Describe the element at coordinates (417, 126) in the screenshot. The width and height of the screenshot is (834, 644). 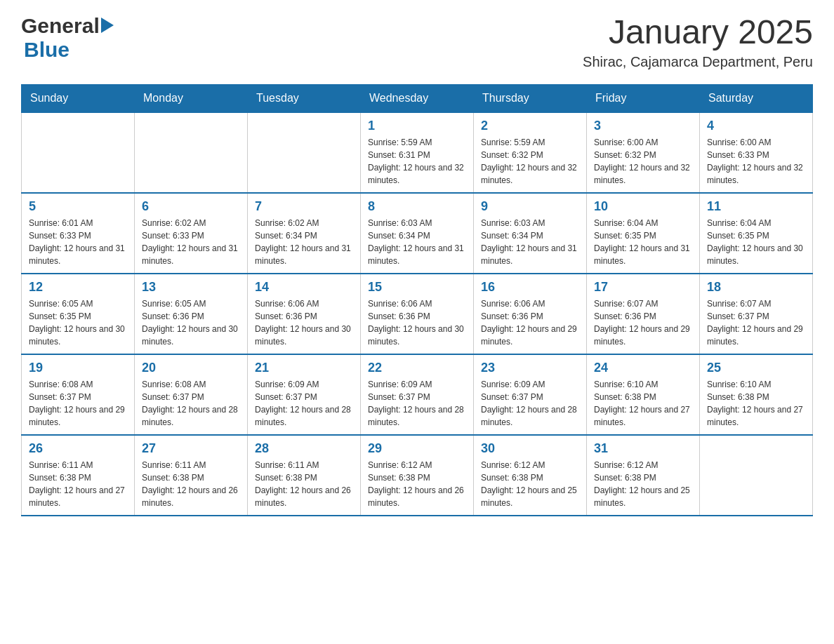
I see `day-number: 1` at that location.